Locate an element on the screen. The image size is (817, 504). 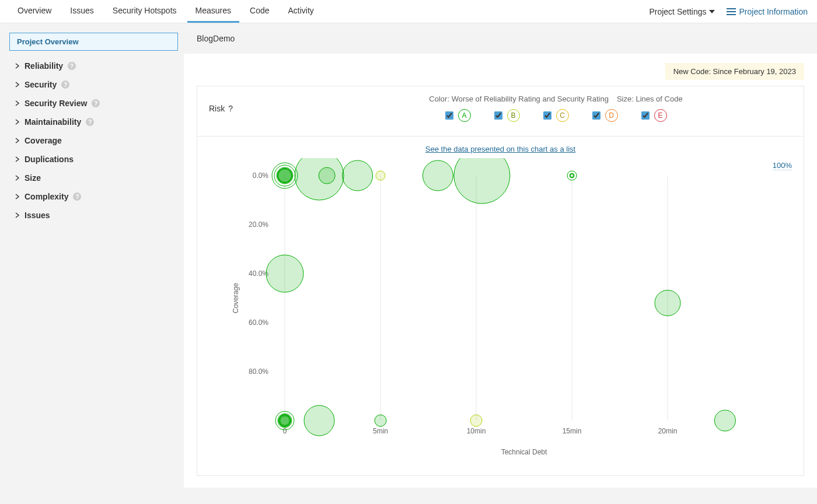
svg-text: 40.0% is located at coordinates (259, 274).